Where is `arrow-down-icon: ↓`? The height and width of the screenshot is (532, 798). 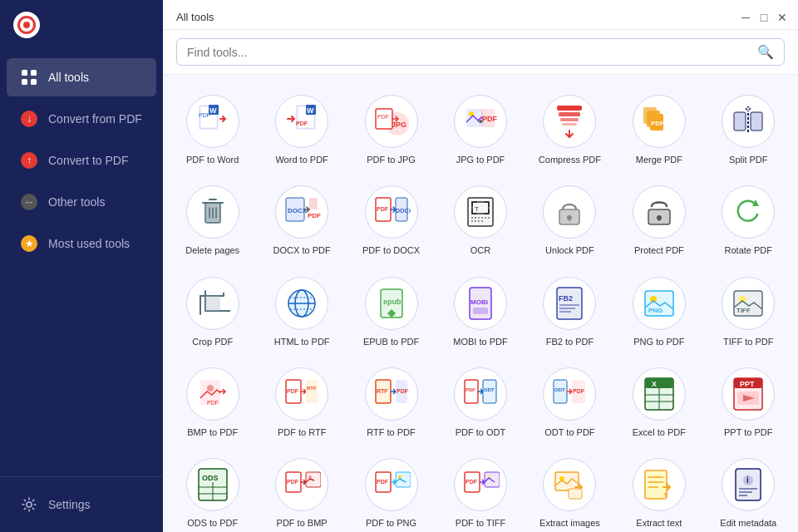
arrow-down-icon: ↓ is located at coordinates (29, 119).